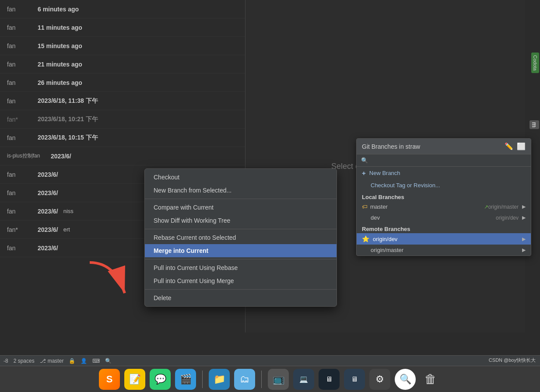 The image size is (540, 392). Describe the element at coordinates (123, 9) in the screenshot. I see `git-log-row: fan 6 minutes ago` at that location.